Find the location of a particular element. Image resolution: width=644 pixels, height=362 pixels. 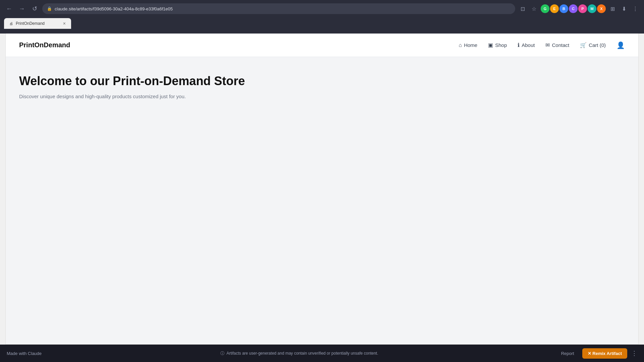

extensions-button: ⊞ is located at coordinates (612, 9).